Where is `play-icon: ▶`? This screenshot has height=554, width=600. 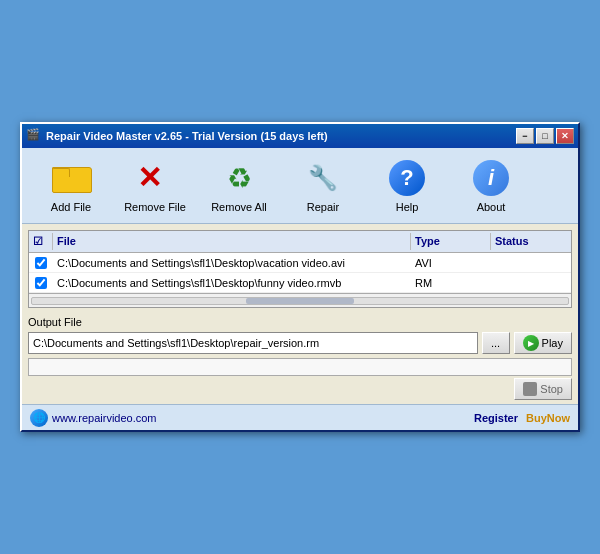 play-icon: ▶ is located at coordinates (531, 343).